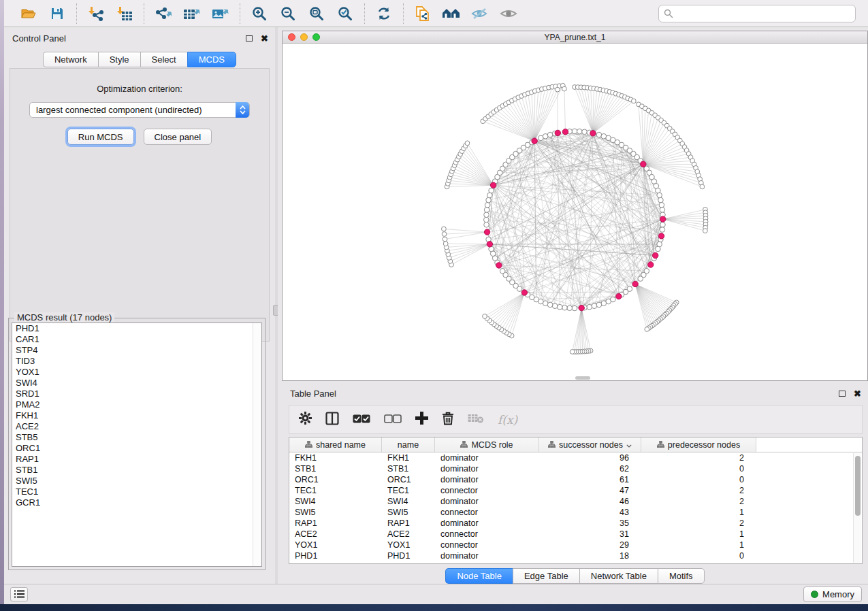 The image size is (868, 611). Describe the element at coordinates (576, 556) in the screenshot. I see `table-row: PHD1PHD1dominator180` at that location.